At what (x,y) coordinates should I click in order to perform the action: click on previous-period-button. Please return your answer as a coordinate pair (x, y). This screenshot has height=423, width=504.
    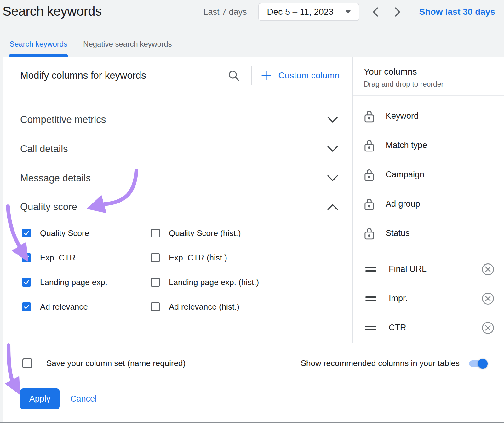
    Looking at the image, I should click on (375, 12).